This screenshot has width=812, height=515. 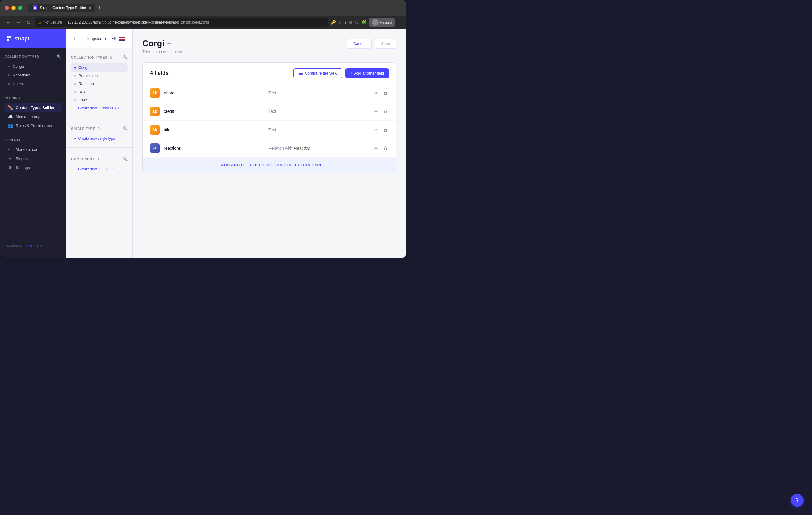 I want to click on gear-icon: ⚙, so click(x=10, y=167).